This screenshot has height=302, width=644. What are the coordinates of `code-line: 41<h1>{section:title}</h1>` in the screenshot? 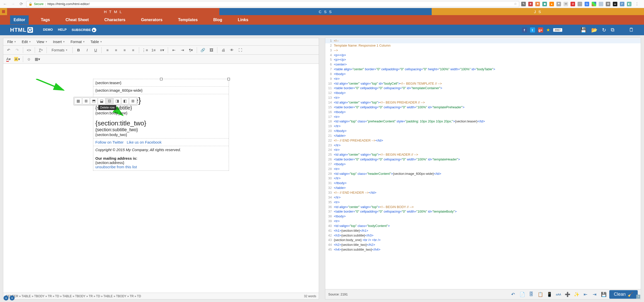 It's located at (483, 231).